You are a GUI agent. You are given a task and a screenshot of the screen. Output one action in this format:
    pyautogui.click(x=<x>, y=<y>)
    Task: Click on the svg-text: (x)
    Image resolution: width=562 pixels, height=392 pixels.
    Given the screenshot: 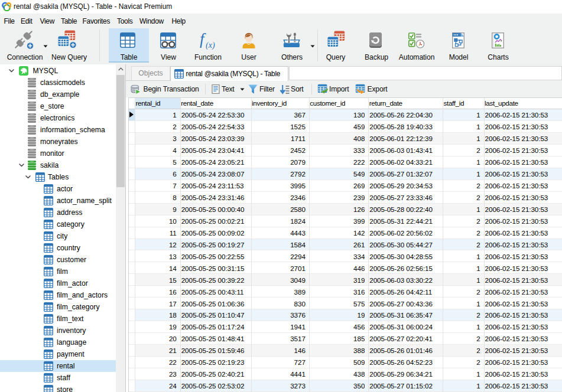 What is the action you would take?
    pyautogui.click(x=210, y=45)
    